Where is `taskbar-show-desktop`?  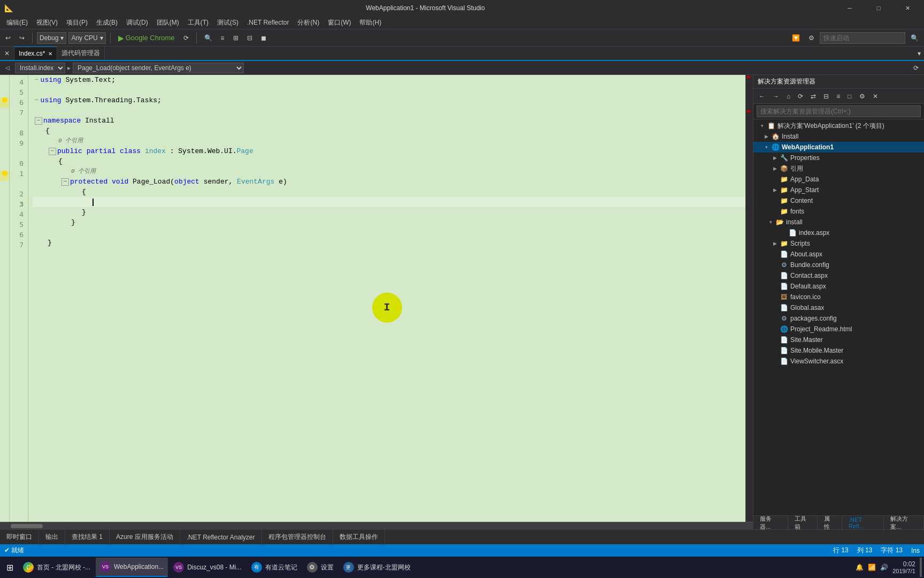
taskbar-show-desktop is located at coordinates (921, 567).